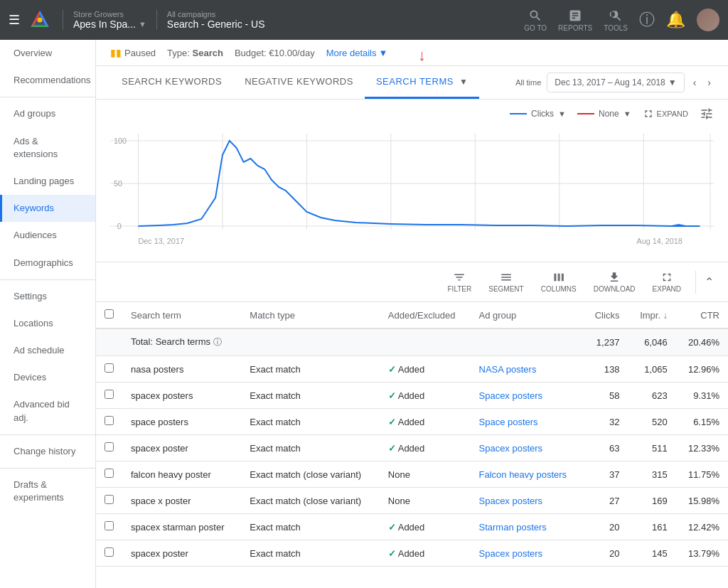 This screenshot has height=588, width=728. I want to click on table-total-row: Total: Search terms ⓘ 1,237 6,046 20.46%, so click(412, 343).